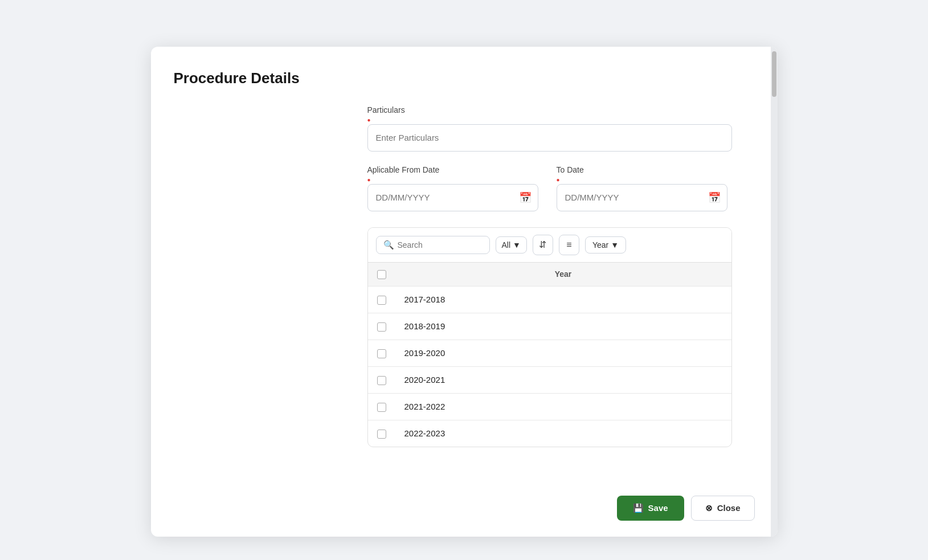 This screenshot has width=928, height=560. Describe the element at coordinates (550, 138) in the screenshot. I see `particulars-input` at that location.